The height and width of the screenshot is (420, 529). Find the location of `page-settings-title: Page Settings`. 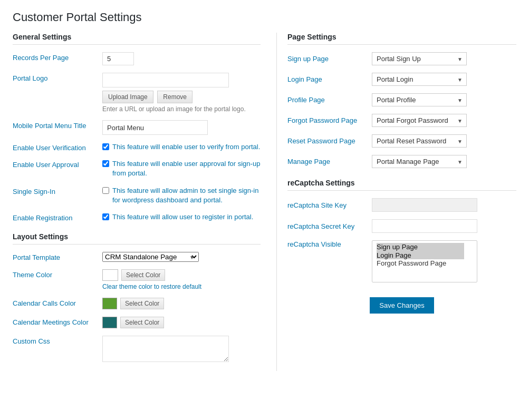

page-settings-title: Page Settings is located at coordinates (402, 39).